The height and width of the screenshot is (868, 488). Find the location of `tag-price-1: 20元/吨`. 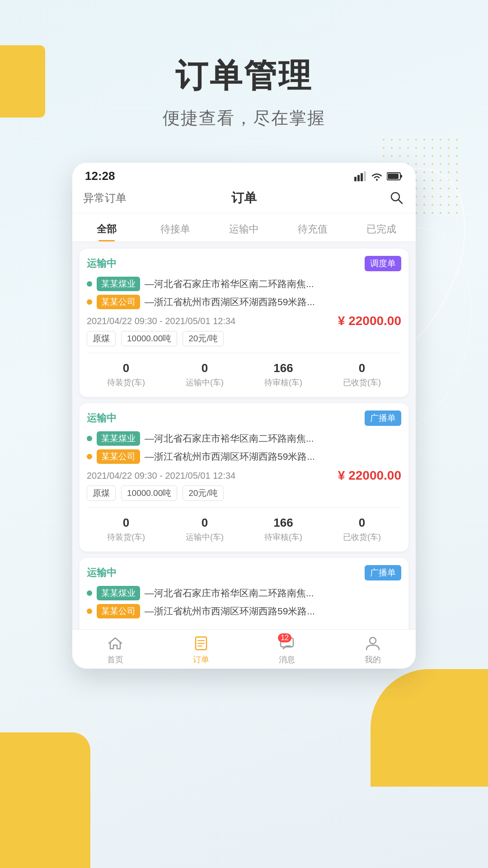

tag-price-1: 20元/吨 is located at coordinates (203, 339).